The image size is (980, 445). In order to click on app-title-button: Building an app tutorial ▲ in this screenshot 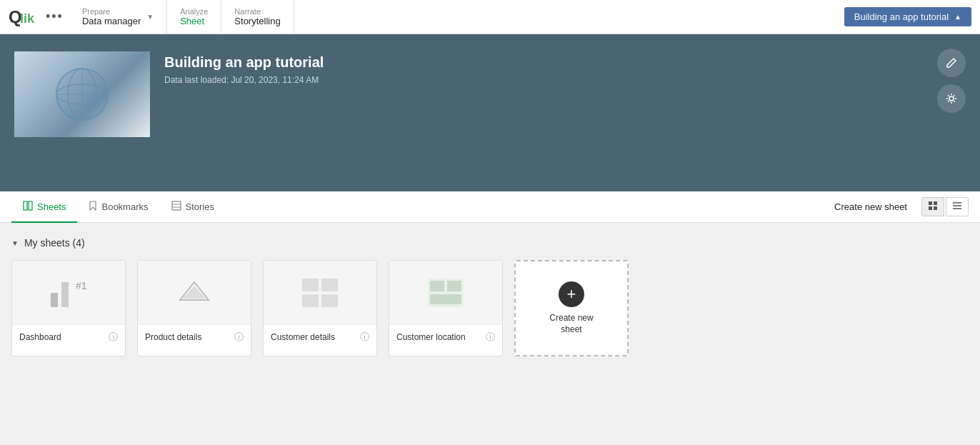, I will do `click(908, 17)`.